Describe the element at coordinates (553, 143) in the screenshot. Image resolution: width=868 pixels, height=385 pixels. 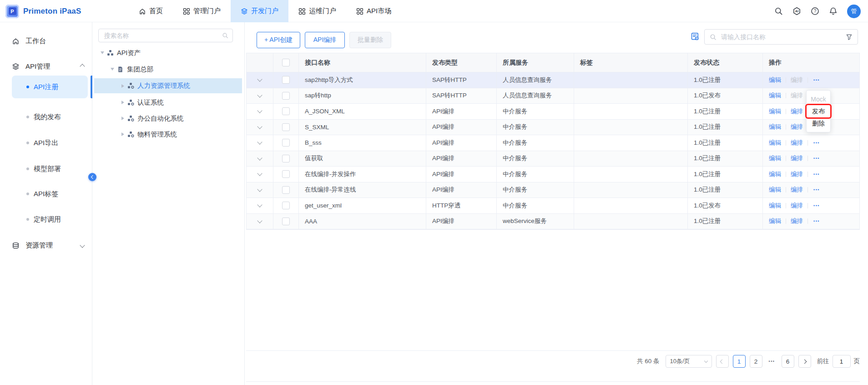
I see `table-row: B_sss API编排 中介服务 1.0已注册 编辑编排•••` at that location.